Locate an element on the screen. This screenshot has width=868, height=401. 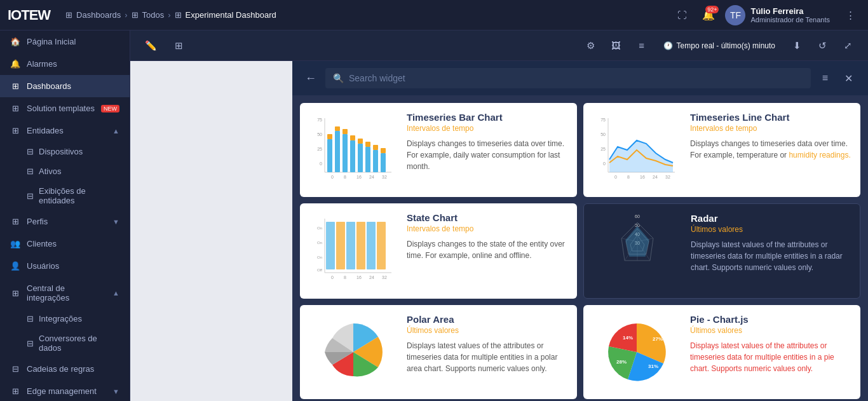
sidebar-label-home: Página Inicial is located at coordinates (73, 42).